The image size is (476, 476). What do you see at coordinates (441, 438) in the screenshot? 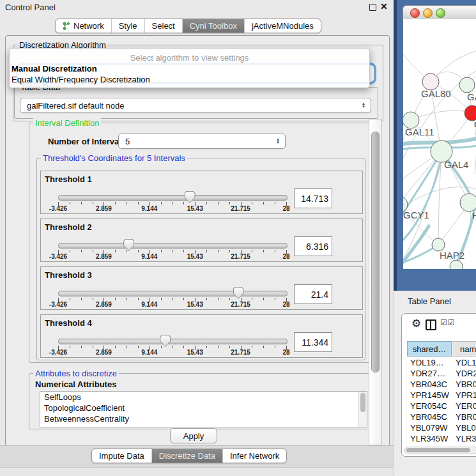
I see `table-row: YLR345WYLR345W` at bounding box center [441, 438].